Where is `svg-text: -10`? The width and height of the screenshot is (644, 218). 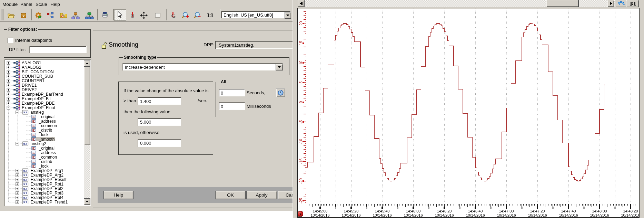
svg-text: -10 is located at coordinates (301, 142).